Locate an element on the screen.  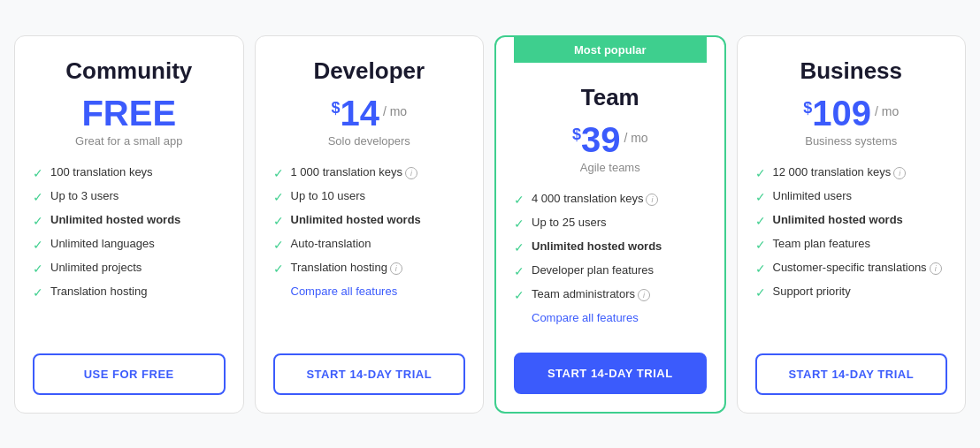
feature-text: 100 translation keys is located at coordinates (102, 171).